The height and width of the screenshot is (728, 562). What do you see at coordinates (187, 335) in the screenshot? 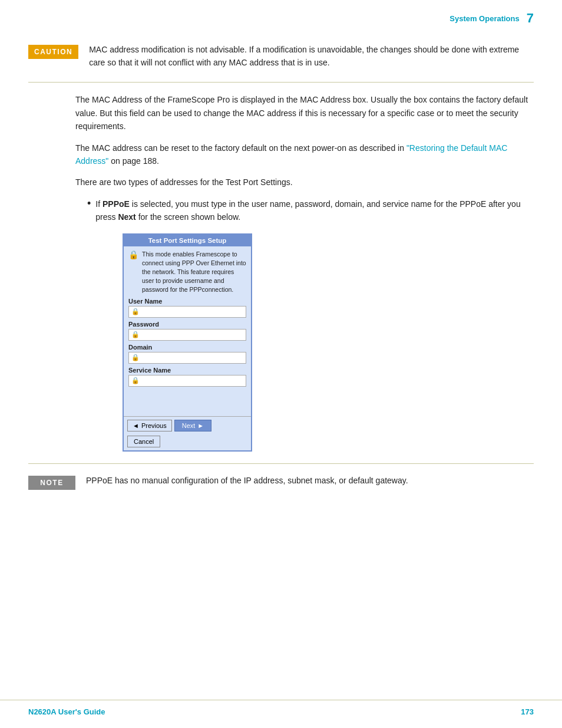
I see `field-input-password: 🔒` at bounding box center [187, 335].